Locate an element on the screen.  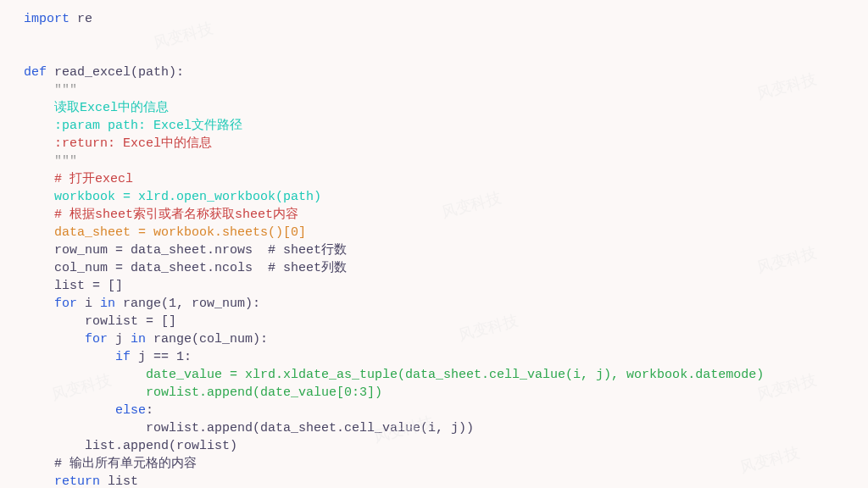
code-line: list = [] is located at coordinates (434, 286).